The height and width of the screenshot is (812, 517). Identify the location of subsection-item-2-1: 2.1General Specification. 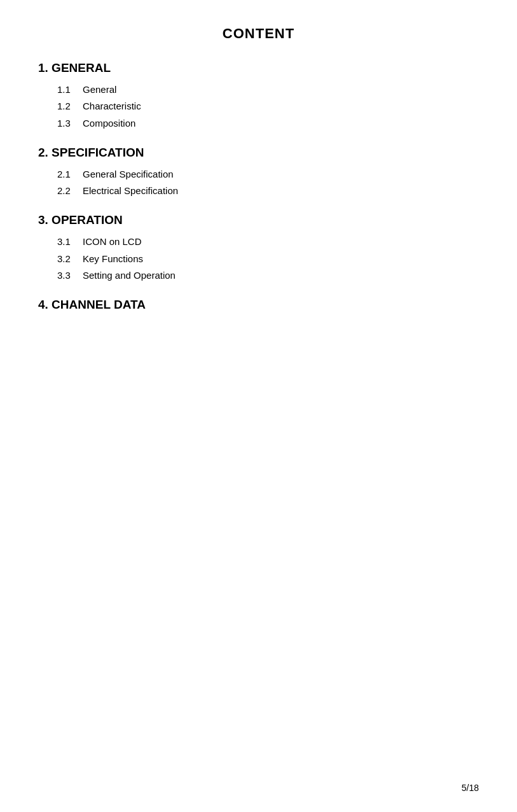
(268, 174).